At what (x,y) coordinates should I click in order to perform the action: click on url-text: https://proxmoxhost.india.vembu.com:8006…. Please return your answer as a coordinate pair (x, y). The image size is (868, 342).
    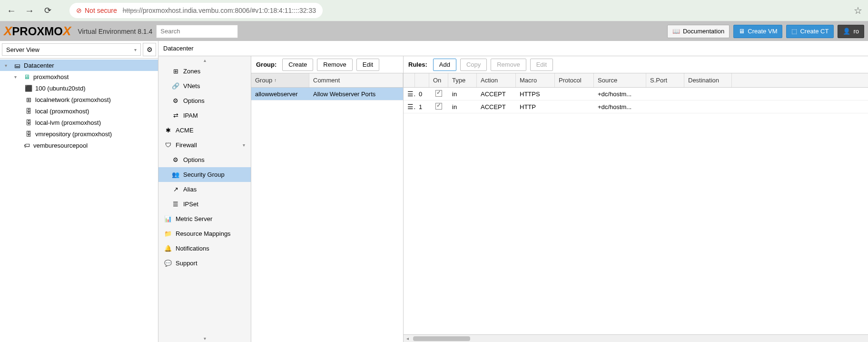
    Looking at the image, I should click on (219, 10).